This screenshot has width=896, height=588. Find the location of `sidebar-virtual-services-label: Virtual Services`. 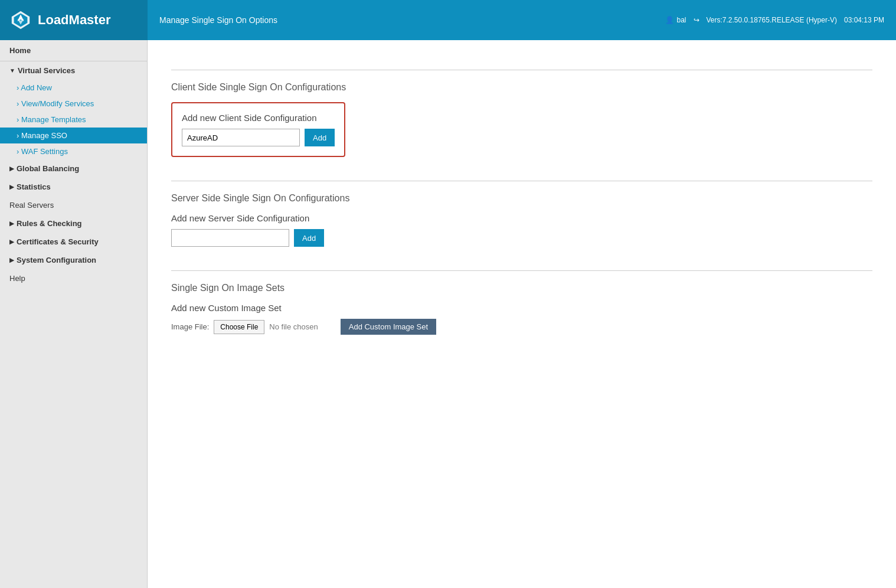

sidebar-virtual-services-label: Virtual Services is located at coordinates (46, 71).